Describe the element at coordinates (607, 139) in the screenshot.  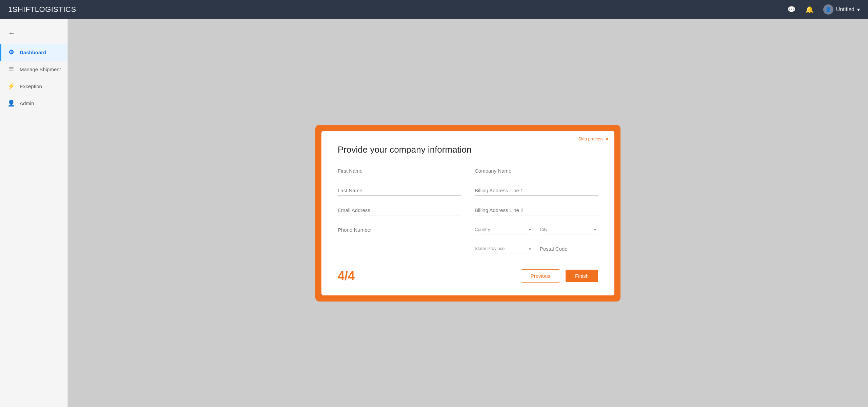
I see `close-icon: ✕` at that location.